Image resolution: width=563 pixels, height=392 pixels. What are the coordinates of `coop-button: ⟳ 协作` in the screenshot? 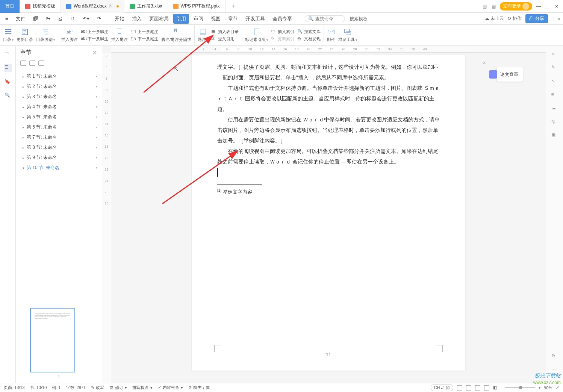 It's located at (515, 19).